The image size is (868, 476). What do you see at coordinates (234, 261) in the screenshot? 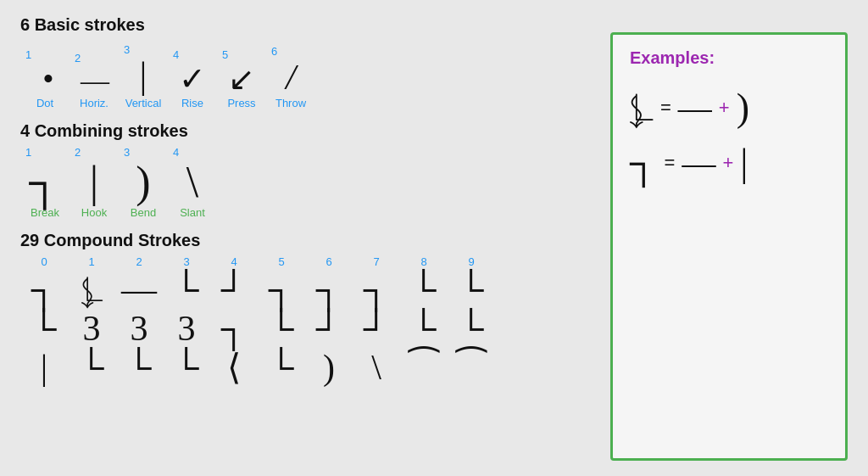
I see `cn-4: 4` at bounding box center [234, 261].